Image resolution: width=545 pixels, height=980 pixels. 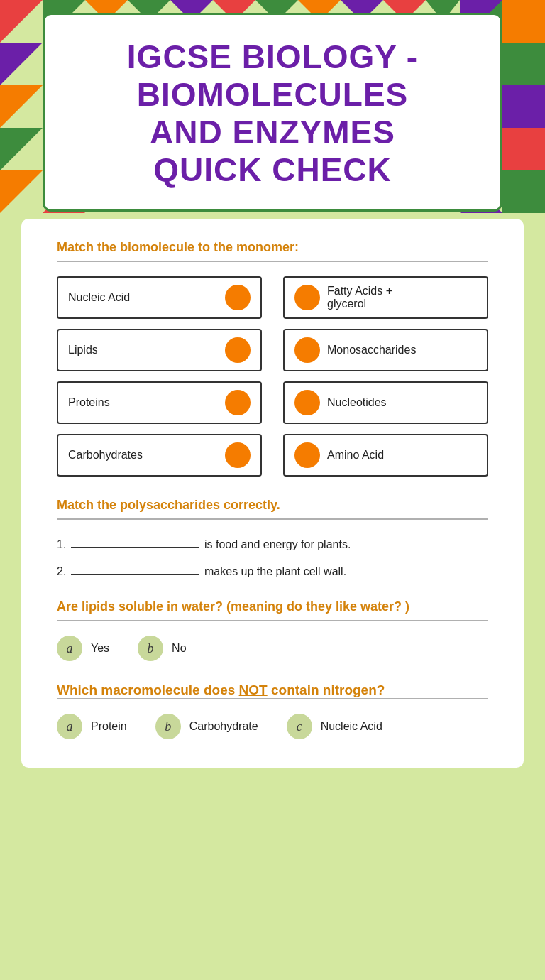 What do you see at coordinates (105, 455) in the screenshot?
I see `match-label-carbohydrates: Carbohydrates` at bounding box center [105, 455].